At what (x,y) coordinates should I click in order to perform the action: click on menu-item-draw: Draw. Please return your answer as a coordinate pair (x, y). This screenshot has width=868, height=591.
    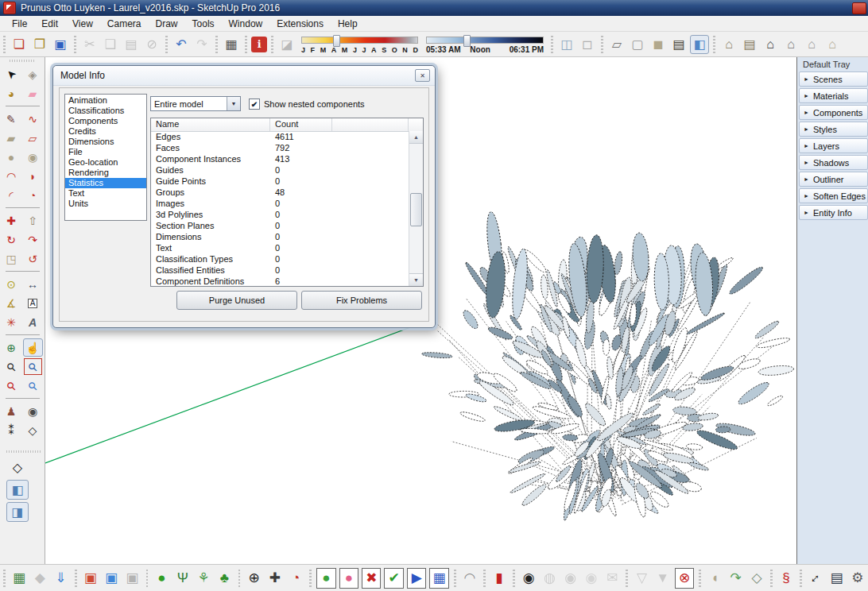
    Looking at the image, I should click on (167, 24).